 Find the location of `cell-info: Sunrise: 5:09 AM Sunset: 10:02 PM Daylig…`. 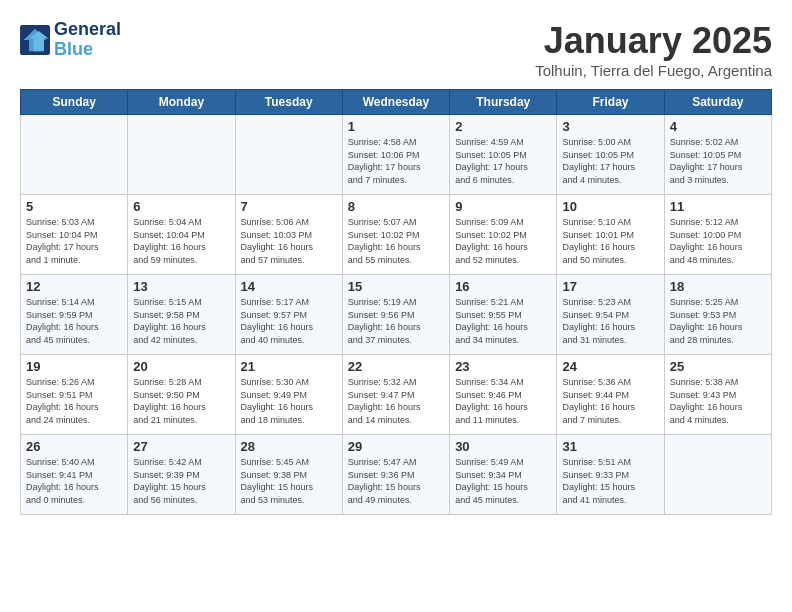

cell-info: Sunrise: 5:09 AM Sunset: 10:02 PM Daylig… is located at coordinates (503, 241).